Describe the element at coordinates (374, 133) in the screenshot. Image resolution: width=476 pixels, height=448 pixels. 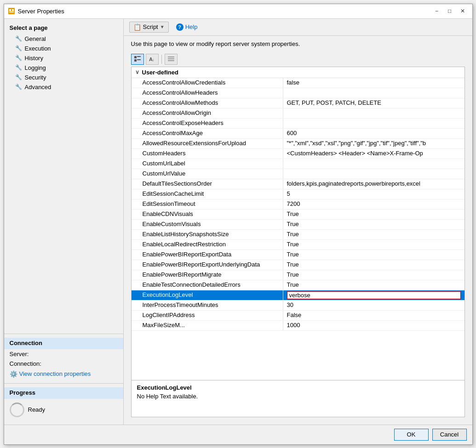
I see `prop-value-cell: 600` at that location.